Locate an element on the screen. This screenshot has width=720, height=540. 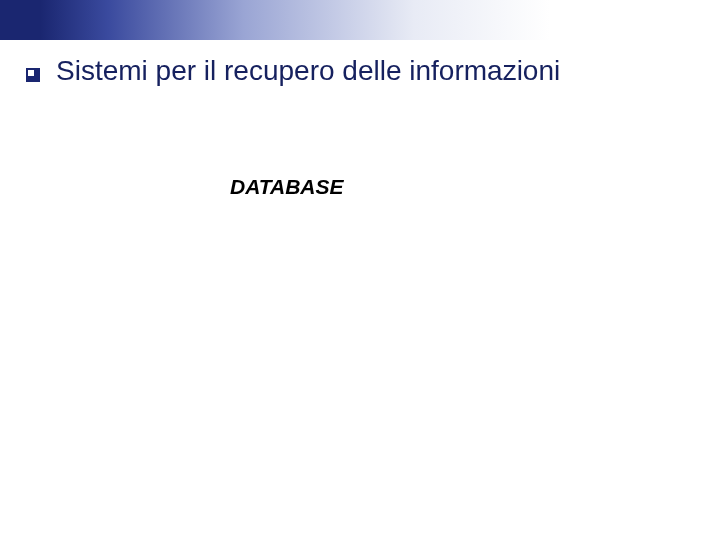
title-bullet-inner is located at coordinates (31, 73).